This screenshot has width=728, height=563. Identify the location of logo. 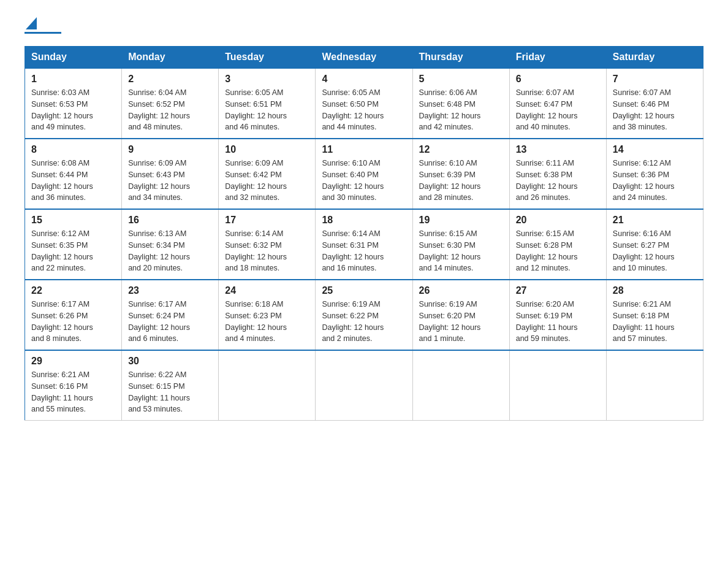
(44, 26).